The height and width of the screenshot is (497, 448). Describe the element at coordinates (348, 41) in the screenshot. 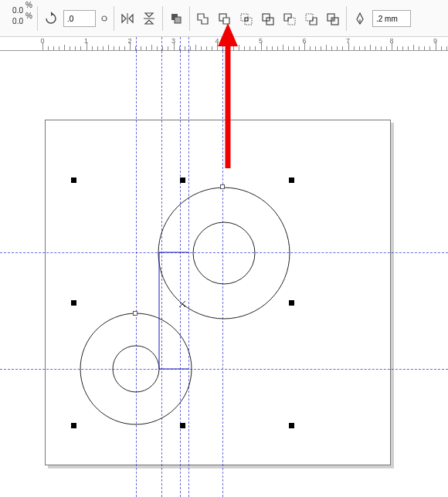

I see `ruler-label: 7` at that location.